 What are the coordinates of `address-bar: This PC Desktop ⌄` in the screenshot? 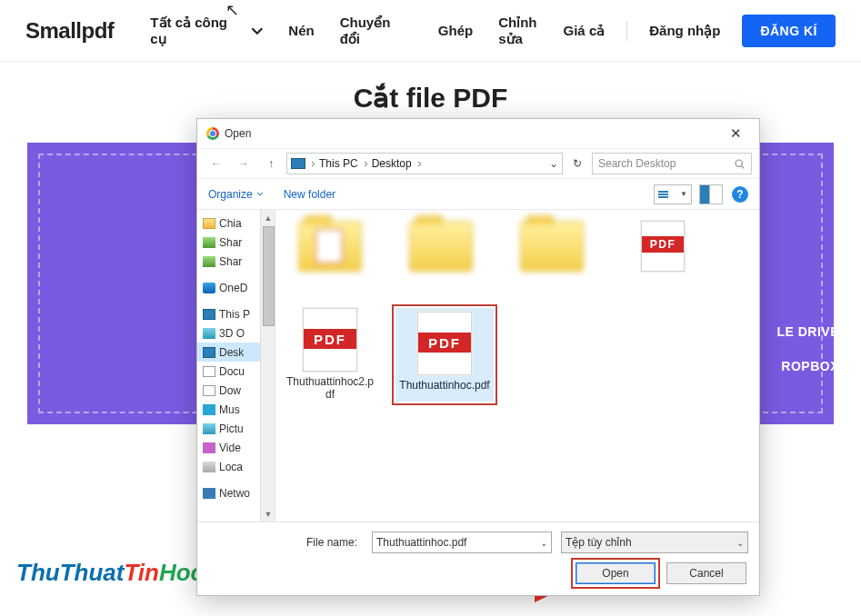 It's located at (425, 164).